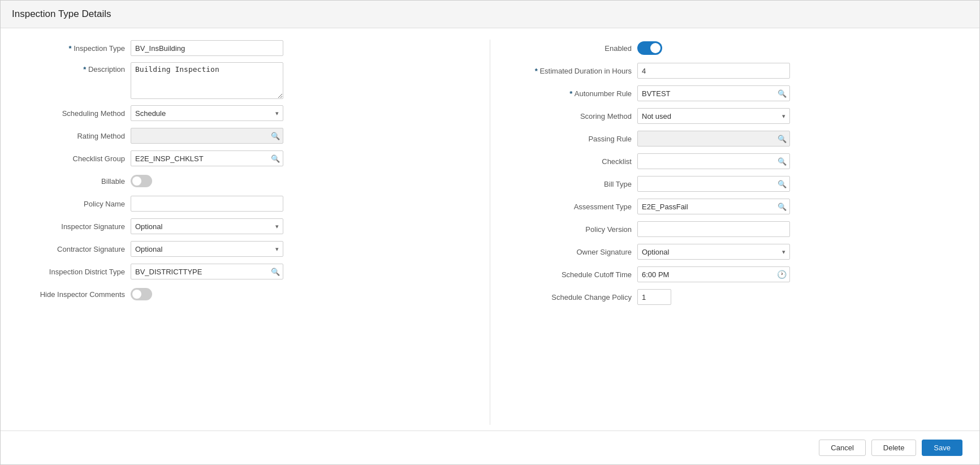 Image resolution: width=980 pixels, height=465 pixels. Describe the element at coordinates (572, 230) in the screenshot. I see `policy-version-label: Policy Version` at that location.